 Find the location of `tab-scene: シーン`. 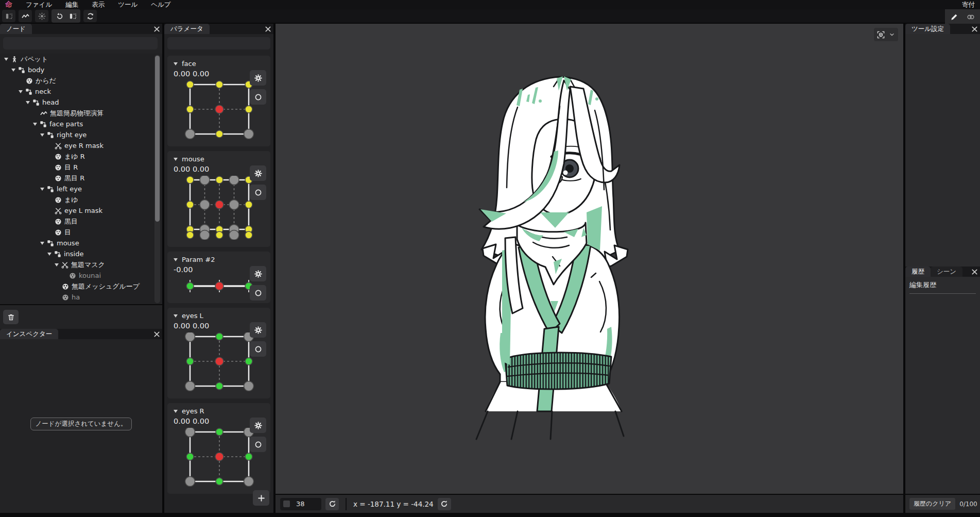

tab-scene: シーン is located at coordinates (947, 272).